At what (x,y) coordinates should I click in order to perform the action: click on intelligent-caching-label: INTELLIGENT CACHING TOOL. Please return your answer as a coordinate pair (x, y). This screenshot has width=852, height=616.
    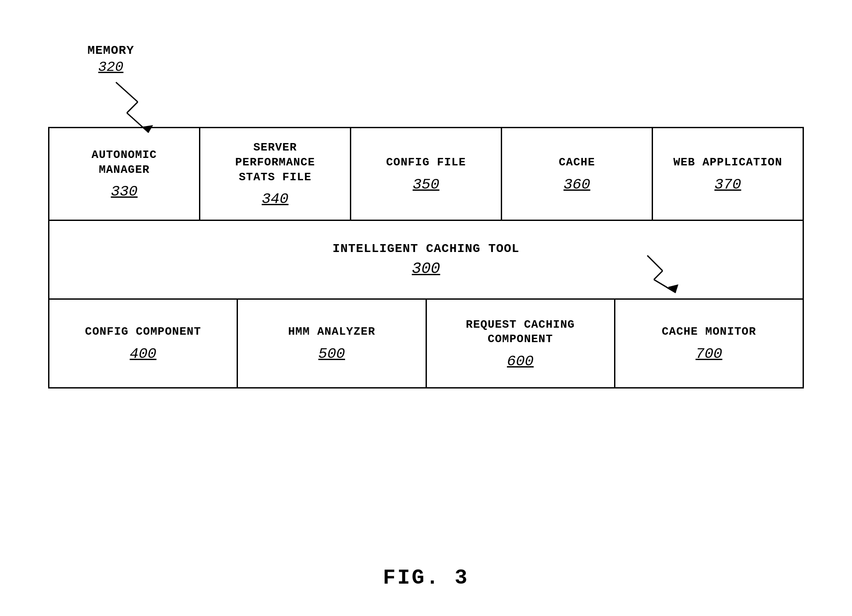
    Looking at the image, I should click on (426, 248).